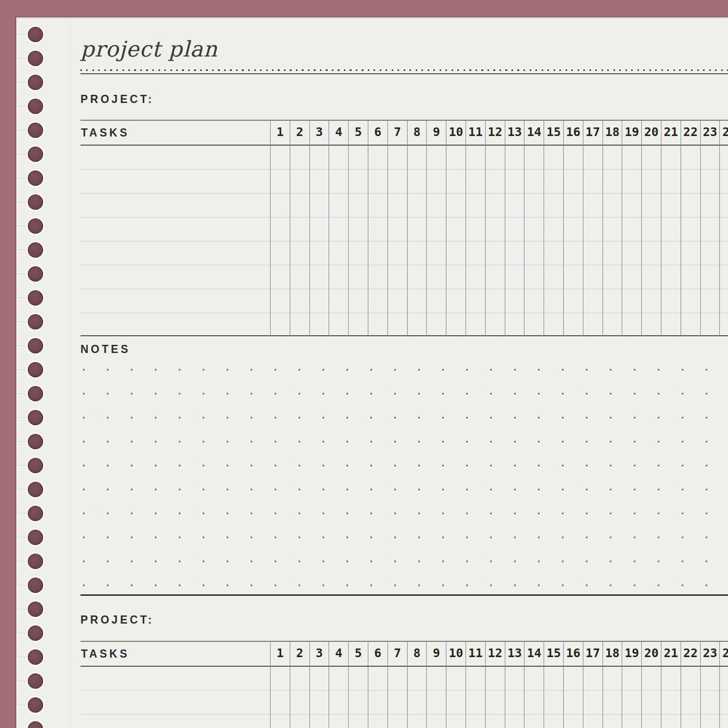 The height and width of the screenshot is (728, 728). Describe the element at coordinates (671, 228) in the screenshot. I see `day-column: 21` at that location.